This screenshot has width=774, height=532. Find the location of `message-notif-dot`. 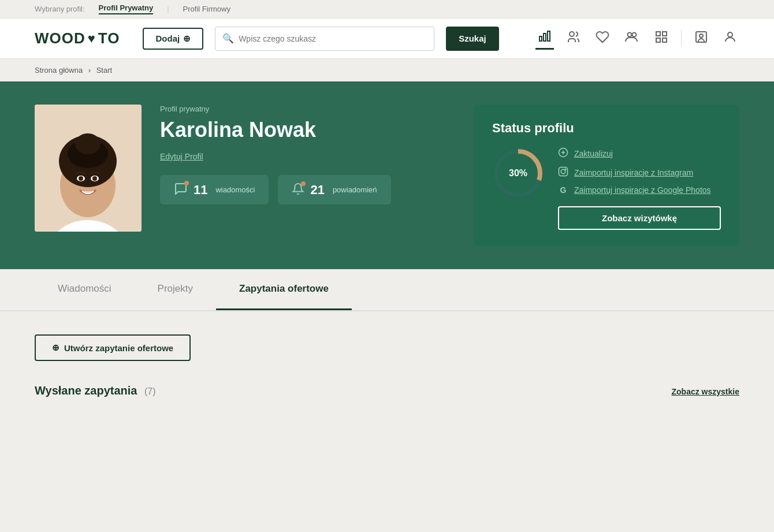

message-notif-dot is located at coordinates (187, 183).